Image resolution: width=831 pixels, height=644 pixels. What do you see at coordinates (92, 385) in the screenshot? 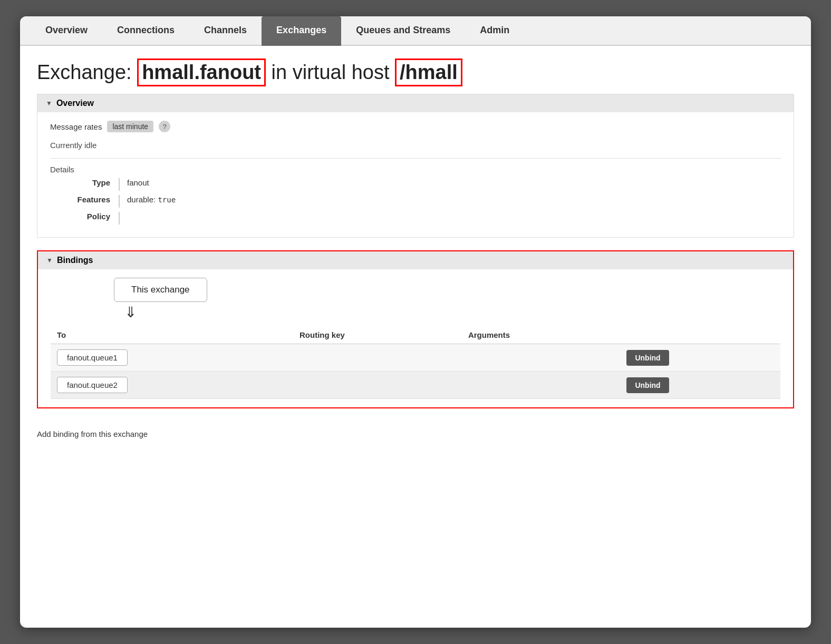
I see `queue-box-2: fanout.queue2` at bounding box center [92, 385].